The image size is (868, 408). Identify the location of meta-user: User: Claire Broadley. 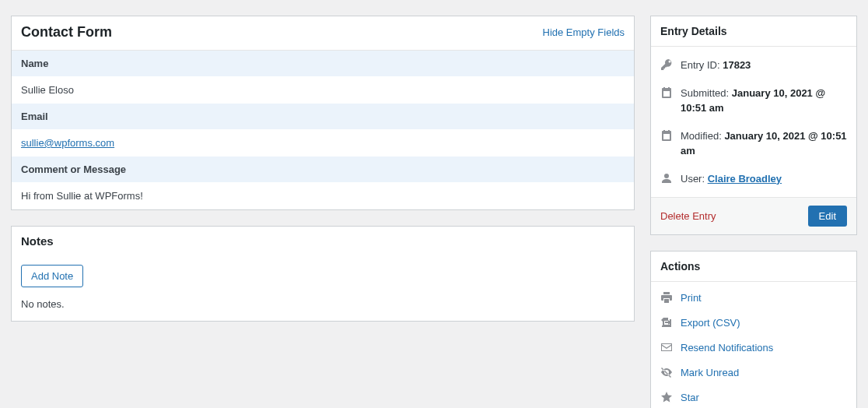
(754, 179).